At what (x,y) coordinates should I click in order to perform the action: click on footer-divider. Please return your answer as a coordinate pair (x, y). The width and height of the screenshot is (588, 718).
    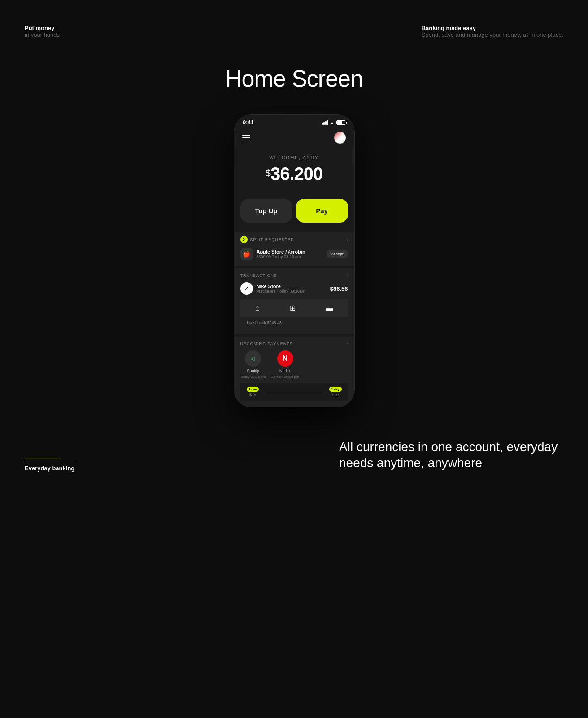
    Looking at the image, I should click on (43, 458).